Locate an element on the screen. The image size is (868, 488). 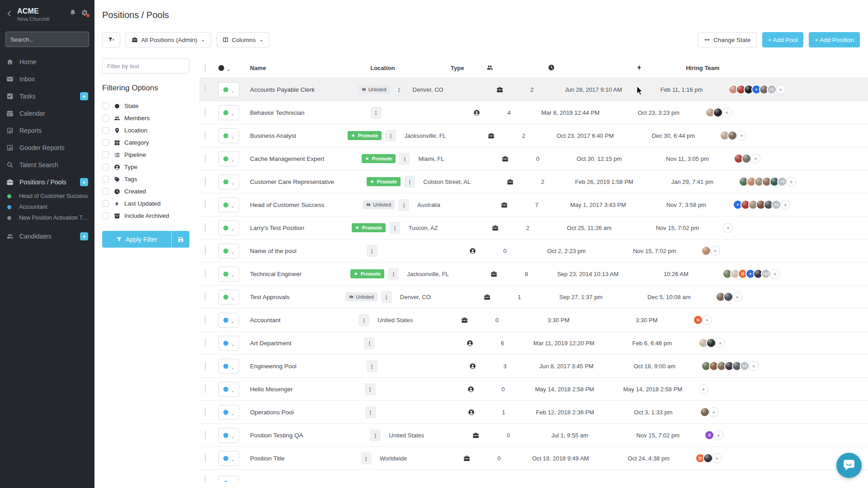
table-row: Technical EngineerPromoteJacksonville, F… is located at coordinates (533, 274).